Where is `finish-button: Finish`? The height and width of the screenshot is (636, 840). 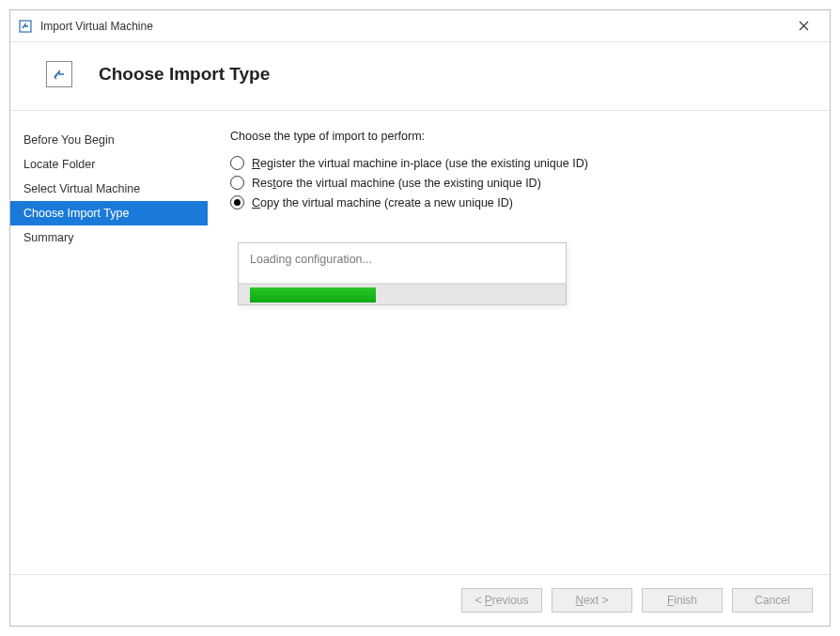 finish-button: Finish is located at coordinates (682, 600).